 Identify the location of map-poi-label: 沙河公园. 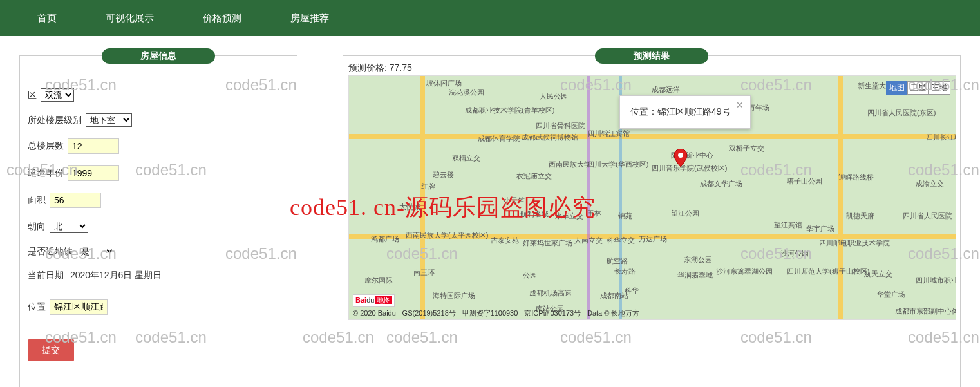
(795, 254).